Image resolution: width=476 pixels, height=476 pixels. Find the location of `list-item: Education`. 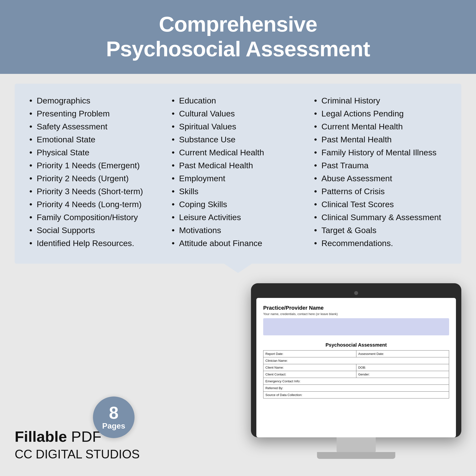

list-item: Education is located at coordinates (238, 101).